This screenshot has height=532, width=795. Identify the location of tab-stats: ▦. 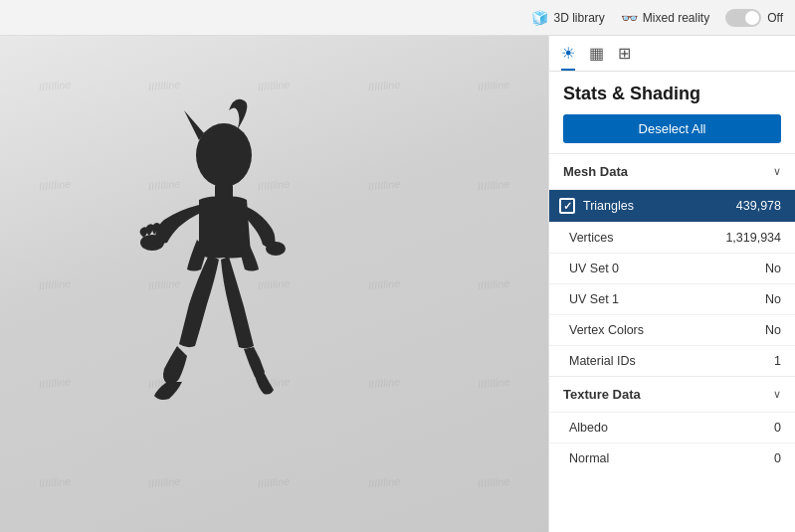
(597, 58).